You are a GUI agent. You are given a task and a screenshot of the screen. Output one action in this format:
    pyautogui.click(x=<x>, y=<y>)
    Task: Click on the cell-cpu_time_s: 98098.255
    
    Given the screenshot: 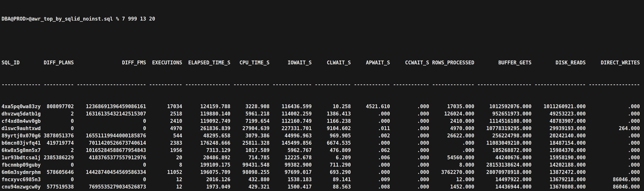 What is the action you would take?
    pyautogui.click(x=252, y=172)
    